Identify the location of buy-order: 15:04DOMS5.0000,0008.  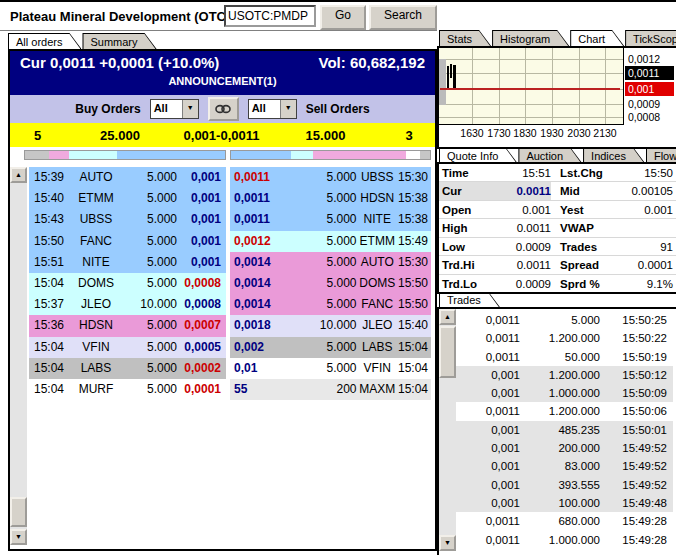
(128, 284).